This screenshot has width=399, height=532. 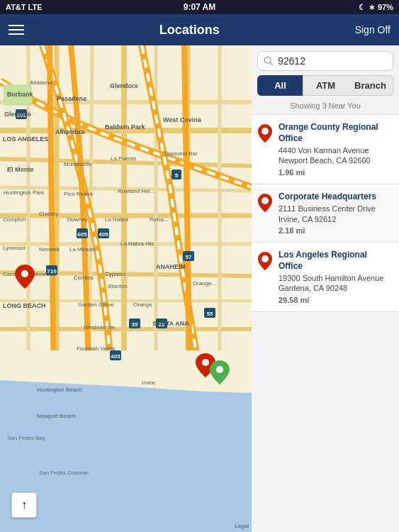 I want to click on location-addr2: Irvine, CA 92612, so click(x=336, y=219).